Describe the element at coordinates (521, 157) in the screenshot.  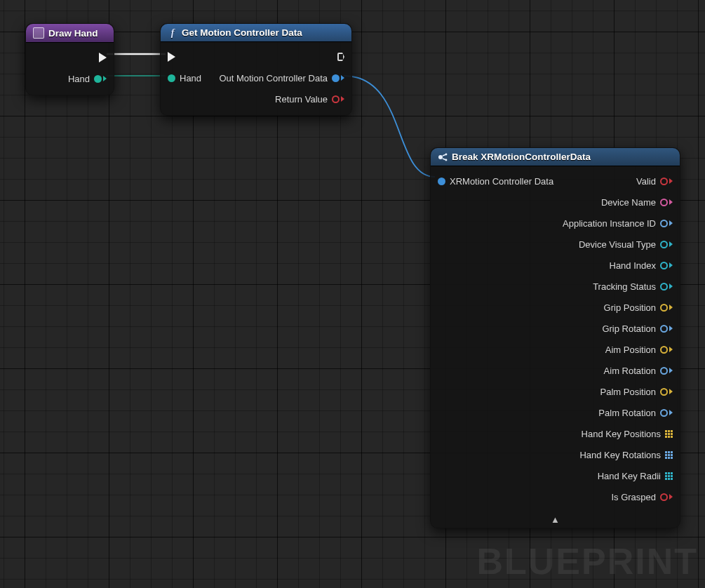
I see `node-title: Break XRMotionControllerData` at that location.